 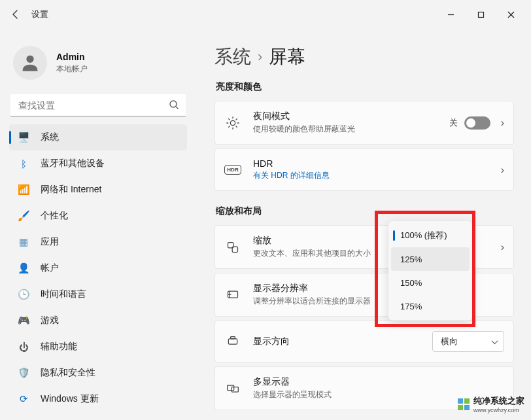 What do you see at coordinates (511, 14) in the screenshot?
I see `close-button` at bounding box center [511, 14].